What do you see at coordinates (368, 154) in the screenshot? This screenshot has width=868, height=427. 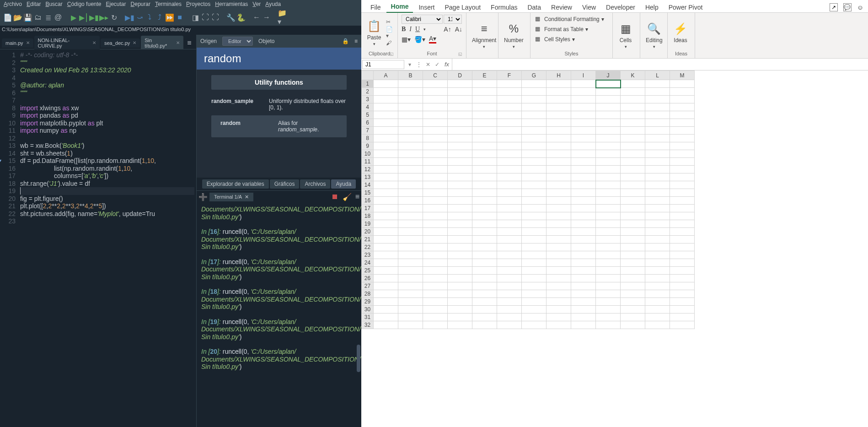 I see `row-header: 10` at bounding box center [368, 154].